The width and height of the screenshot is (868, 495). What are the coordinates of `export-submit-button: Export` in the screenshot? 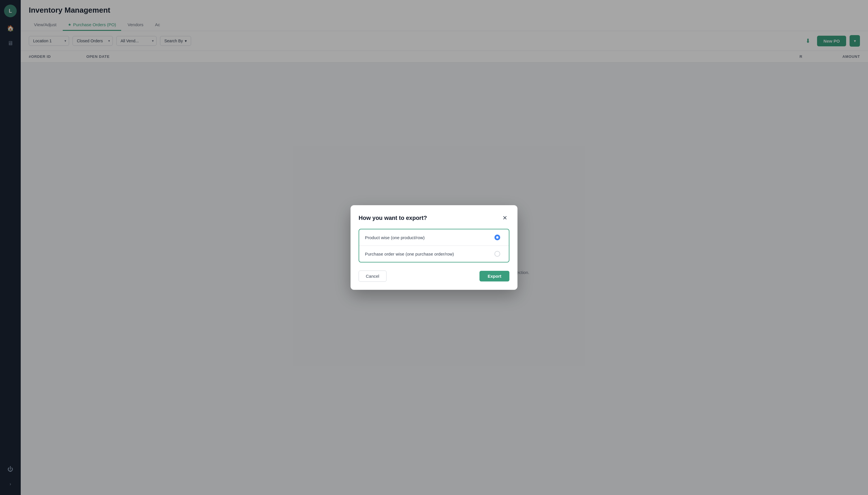 It's located at (494, 276).